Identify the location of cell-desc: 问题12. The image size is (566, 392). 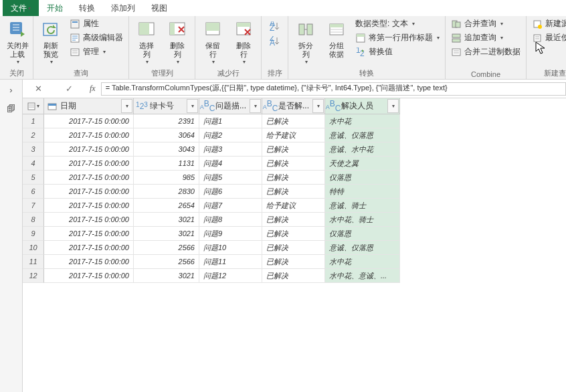
(231, 276).